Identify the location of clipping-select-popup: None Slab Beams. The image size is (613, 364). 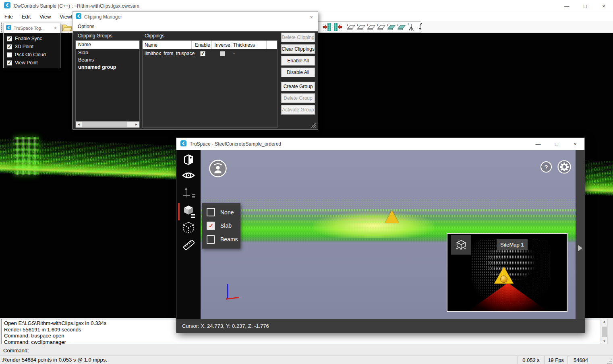
(222, 226).